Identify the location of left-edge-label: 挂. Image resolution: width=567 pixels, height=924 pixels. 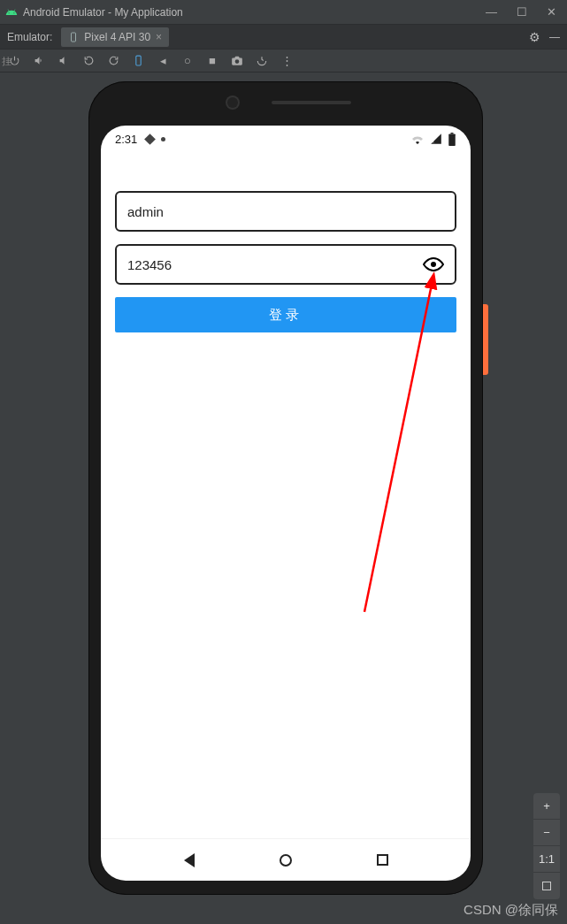
(7, 62).